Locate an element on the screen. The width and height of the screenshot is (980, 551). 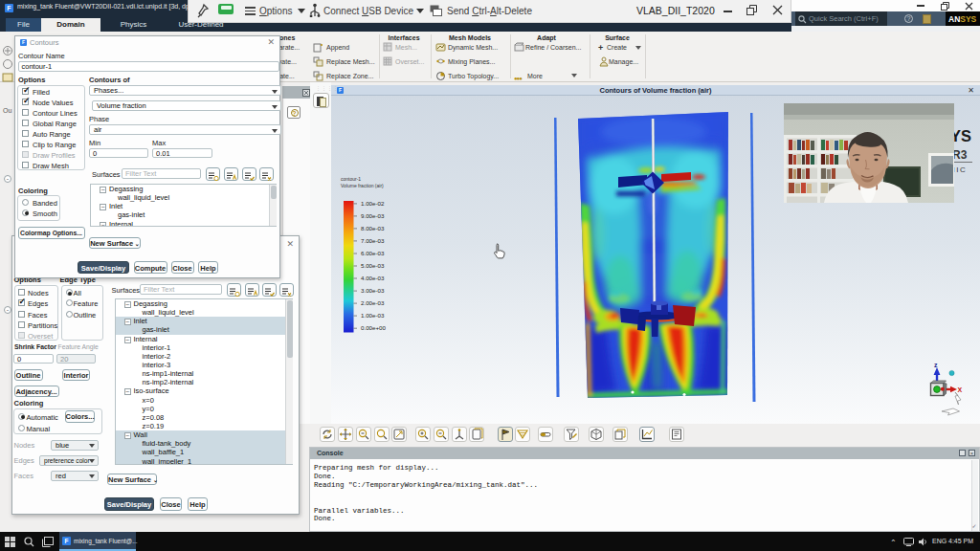
svg-text: 9.00e-03 is located at coordinates (373, 216).